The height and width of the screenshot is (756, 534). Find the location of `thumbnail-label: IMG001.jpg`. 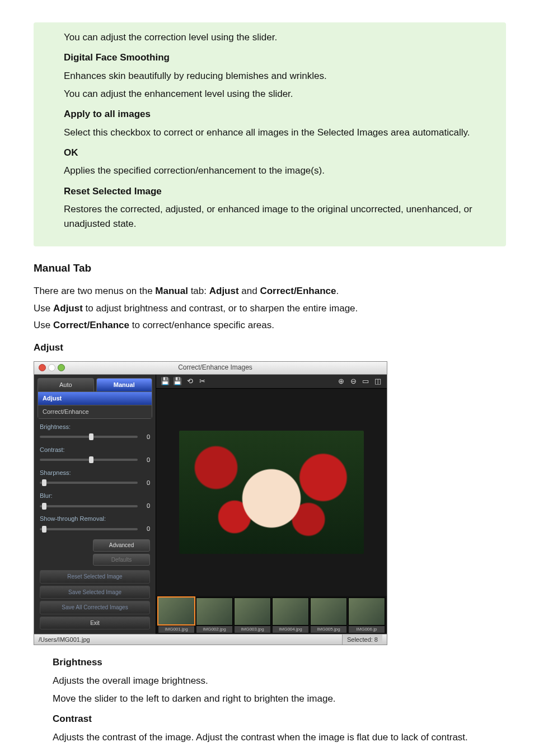

thumbnail-label: IMG001.jpg is located at coordinates (176, 629).